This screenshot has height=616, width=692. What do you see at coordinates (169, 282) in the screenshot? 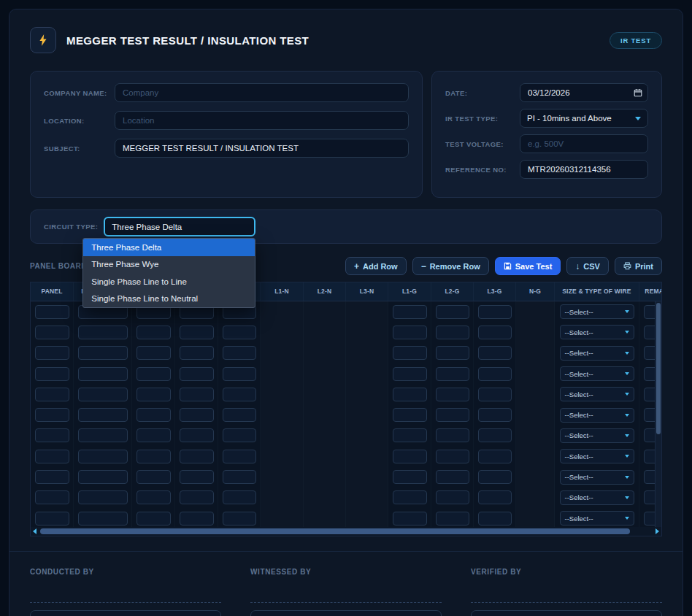
I see `dropdown-option: Single Phase Line to Line` at bounding box center [169, 282].